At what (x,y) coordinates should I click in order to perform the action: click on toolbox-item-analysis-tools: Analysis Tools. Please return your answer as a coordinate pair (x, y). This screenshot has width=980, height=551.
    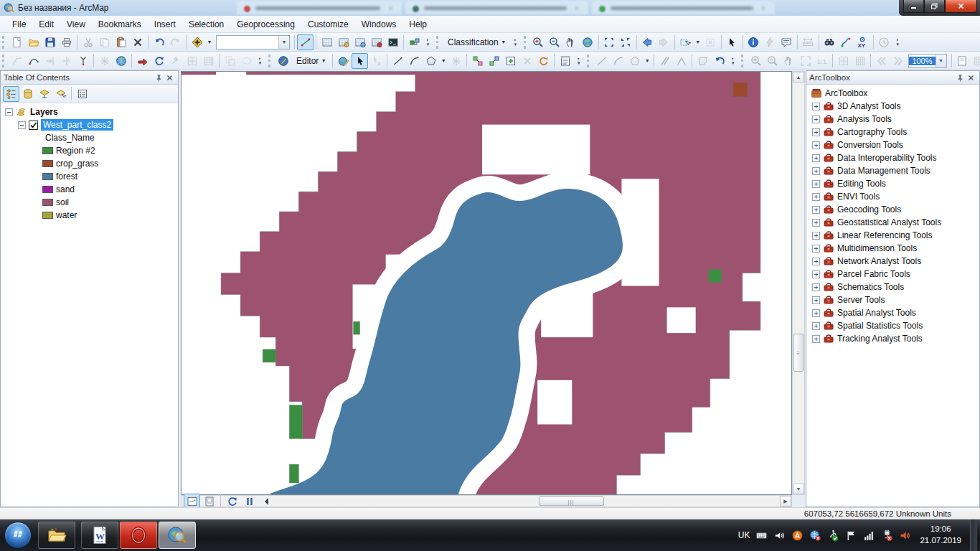
    Looking at the image, I should click on (892, 119).